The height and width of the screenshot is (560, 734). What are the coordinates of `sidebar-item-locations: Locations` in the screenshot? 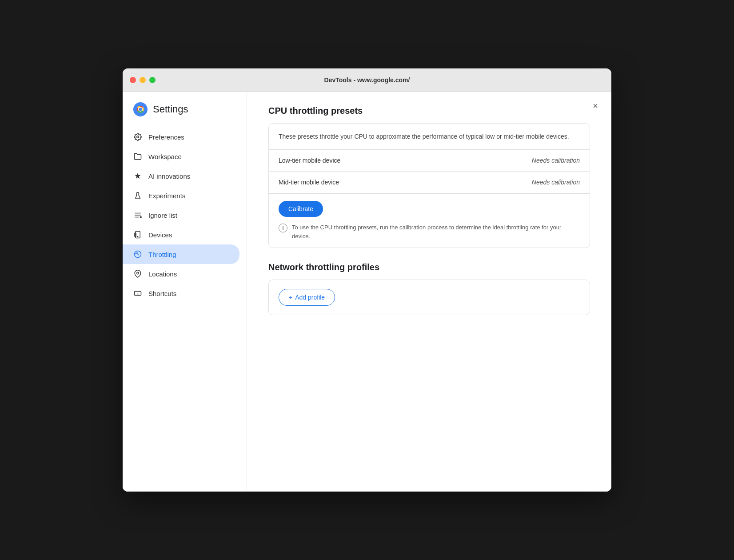 It's located at (181, 274).